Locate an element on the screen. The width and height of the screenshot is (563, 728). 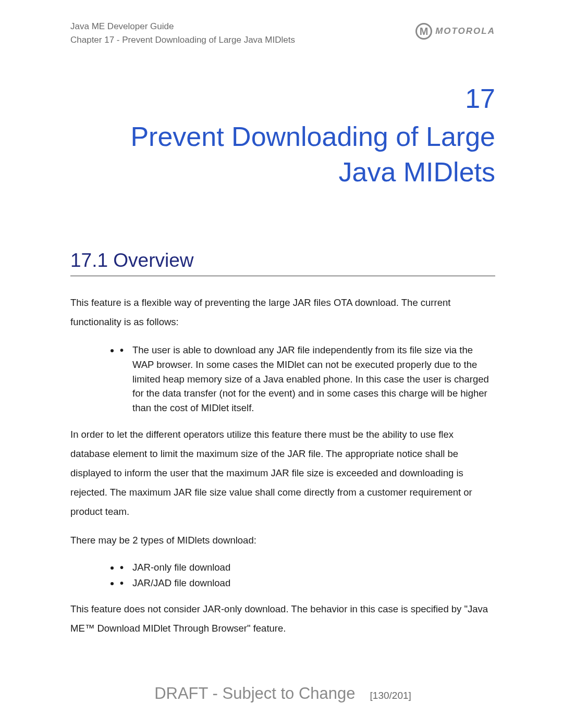
bullet-list-types: JAR-only file download JAR/JAD file down… is located at coordinates (308, 575).